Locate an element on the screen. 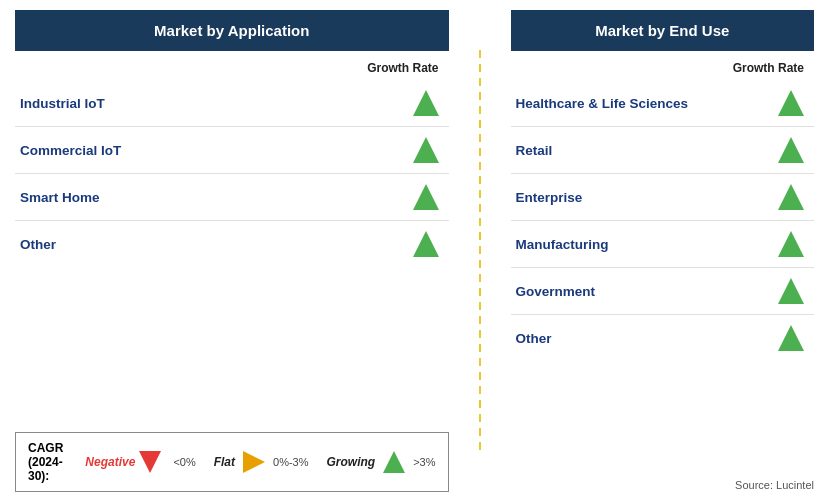 This screenshot has width=829, height=502. right-row-label-2: Enterprise is located at coordinates (550, 198).